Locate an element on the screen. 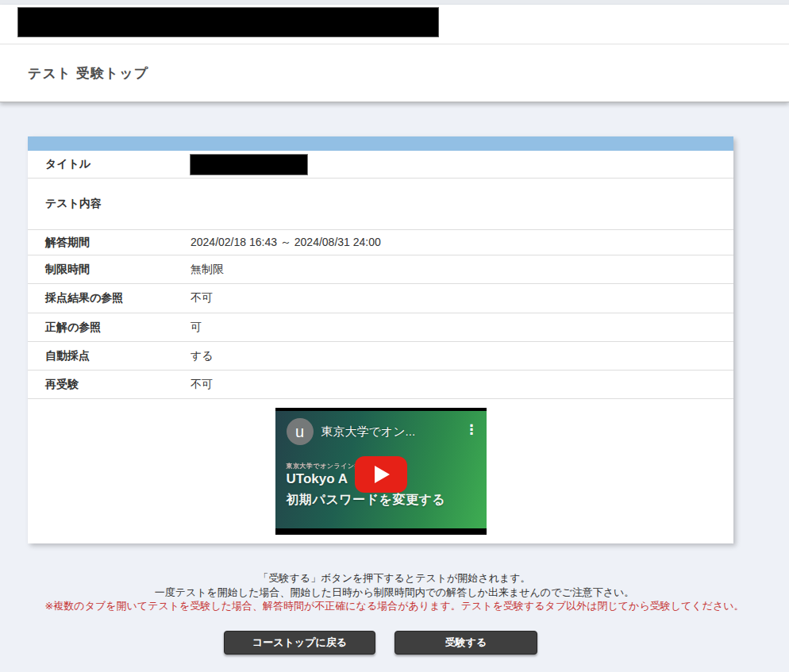 The width and height of the screenshot is (789, 672). header-nav-bar is located at coordinates (394, 25).